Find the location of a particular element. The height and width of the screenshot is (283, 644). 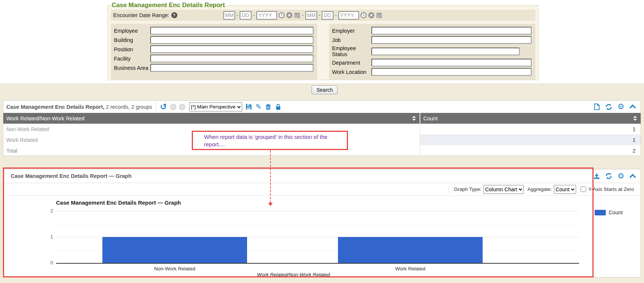

edit-perspective-icon: ✎ is located at coordinates (259, 107).